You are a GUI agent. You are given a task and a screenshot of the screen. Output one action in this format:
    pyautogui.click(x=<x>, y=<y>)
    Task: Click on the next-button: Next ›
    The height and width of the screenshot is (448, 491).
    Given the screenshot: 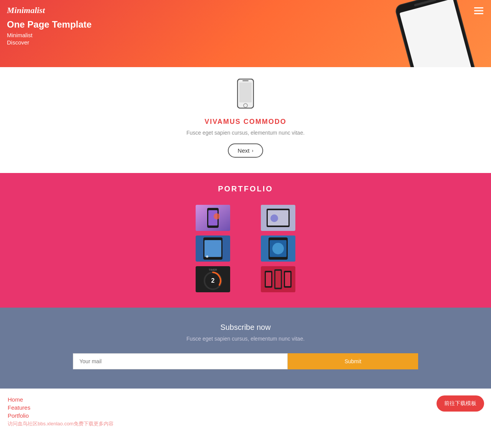 What is the action you would take?
    pyautogui.click(x=246, y=150)
    